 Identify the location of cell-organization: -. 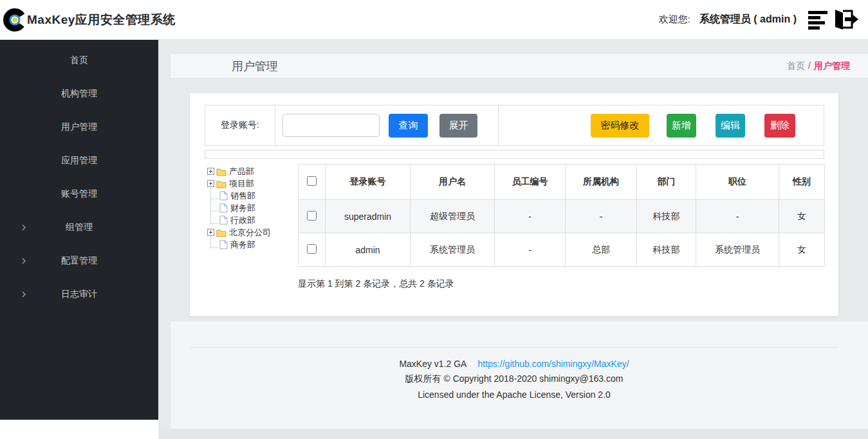
(601, 217).